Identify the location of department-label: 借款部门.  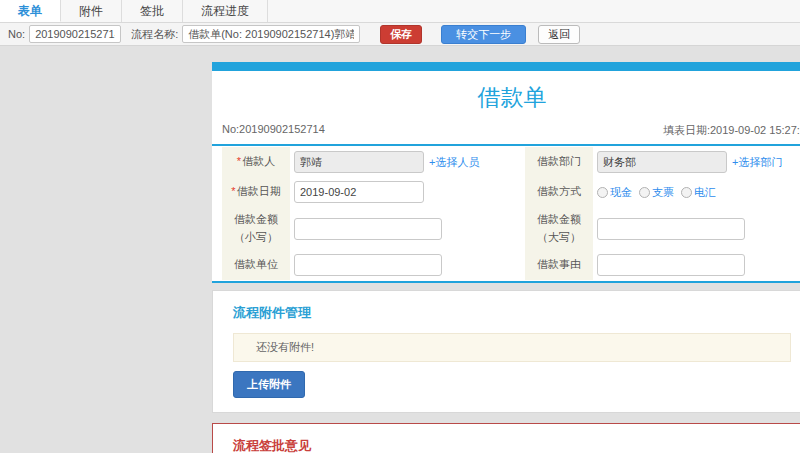
(559, 162).